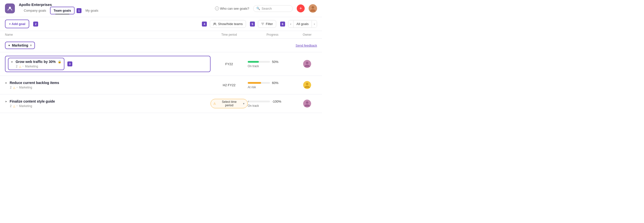  I want to click on time-cell-3: ⚠ Select time period ▼, so click(229, 104).